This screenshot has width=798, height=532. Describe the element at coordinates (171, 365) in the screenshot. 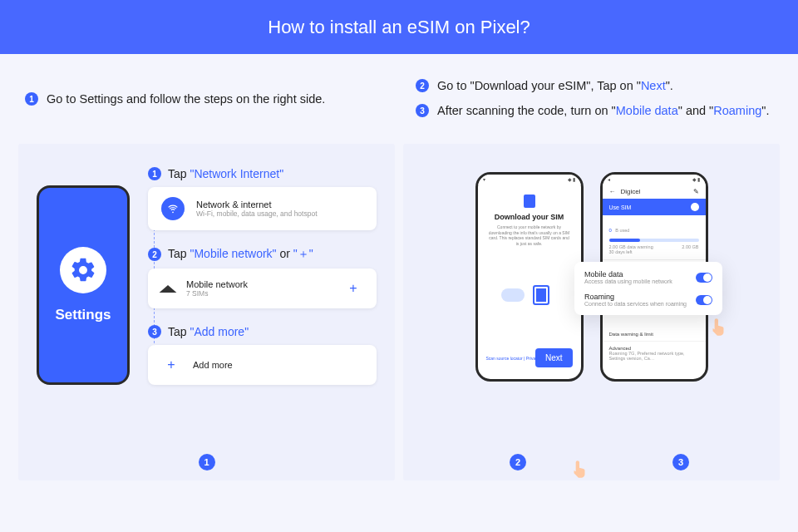

I see `plus-icon: +` at that location.